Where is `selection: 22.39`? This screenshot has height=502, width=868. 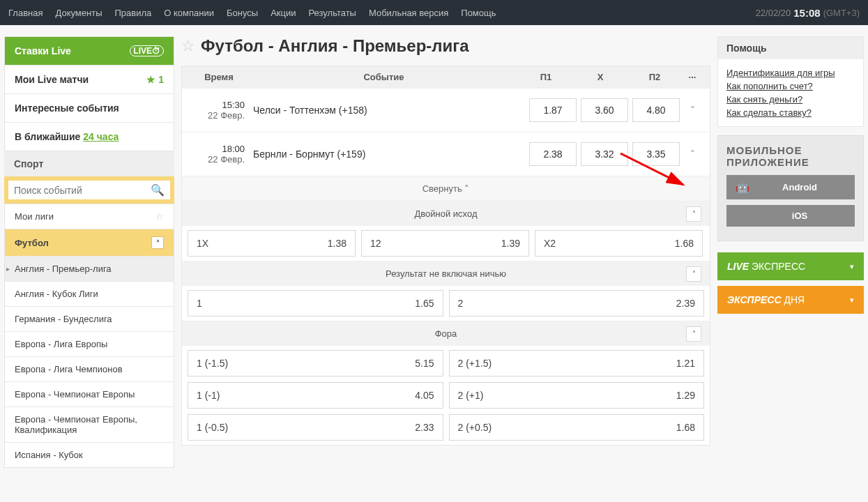 selection: 22.39 is located at coordinates (577, 303).